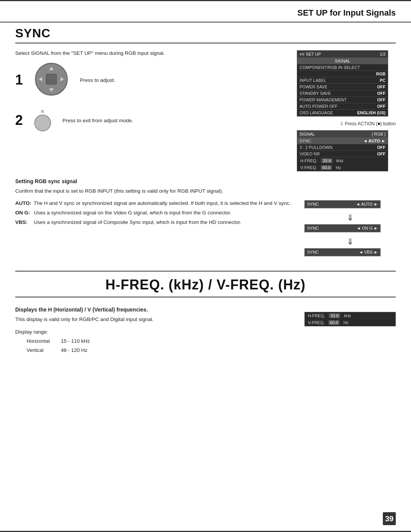 The height and width of the screenshot is (532, 411). I want to click on vfreq-display-label: V-FREQ., so click(316, 323).